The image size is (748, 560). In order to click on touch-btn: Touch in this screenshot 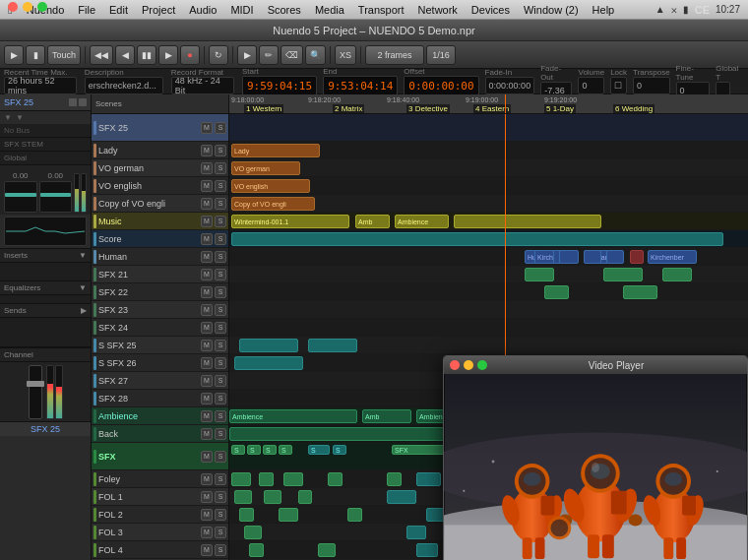, I will do `click(64, 55)`.